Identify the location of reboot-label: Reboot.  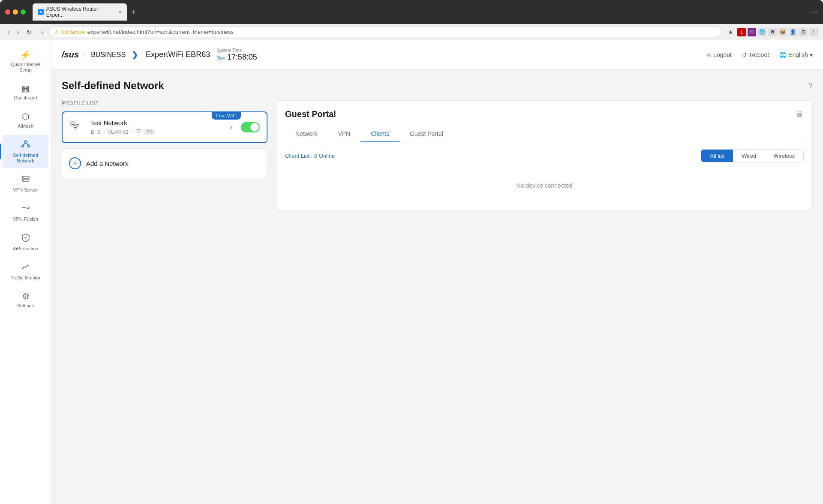
(760, 55).